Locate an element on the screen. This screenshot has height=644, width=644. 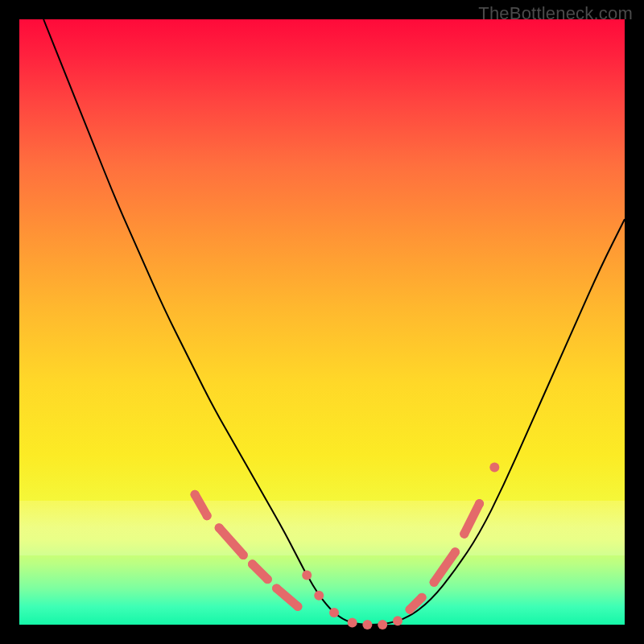
watermark-text: TheBottleneck.com is located at coordinates (555, 14).